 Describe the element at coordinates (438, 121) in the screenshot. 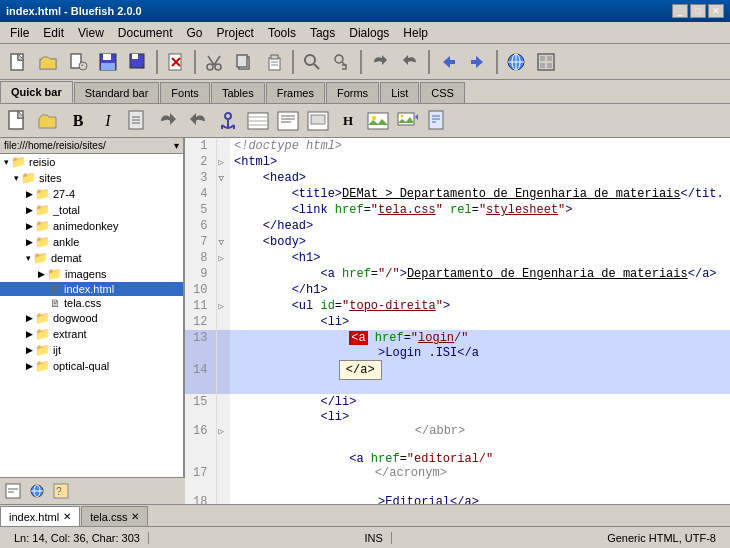

I see `qb-file2-button` at that location.